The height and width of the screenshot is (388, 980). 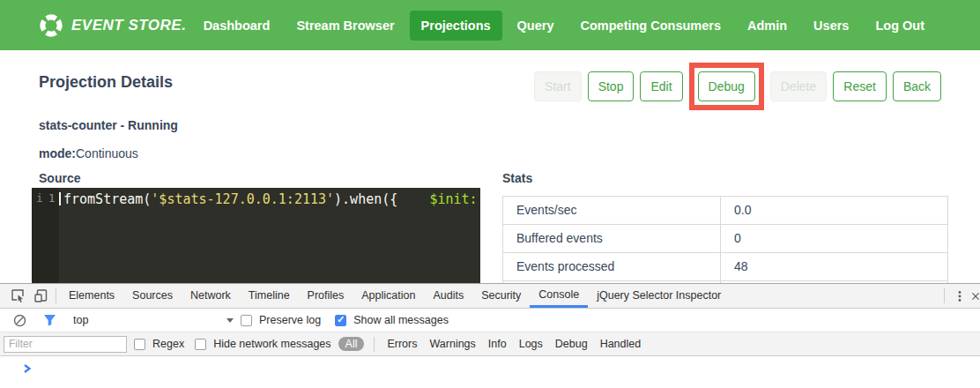 What do you see at coordinates (230, 321) in the screenshot?
I see `chevron-down-icon` at bounding box center [230, 321].